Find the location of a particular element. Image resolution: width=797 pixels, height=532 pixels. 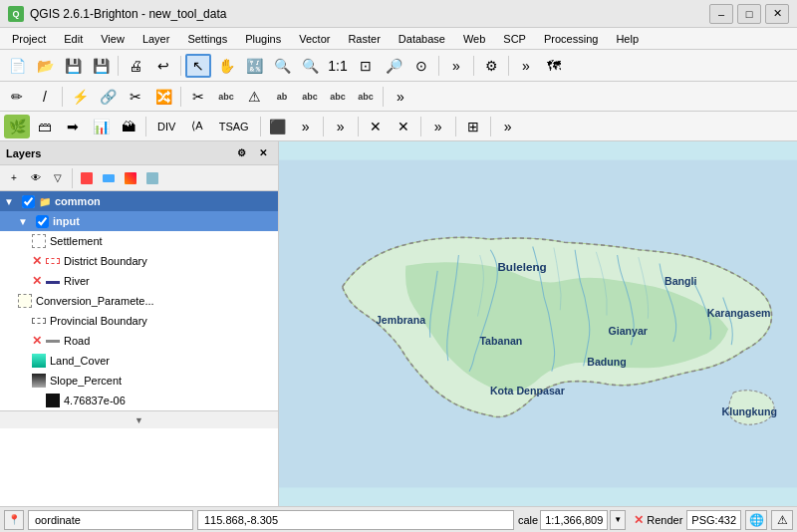

plugin-btn2: 🗃 is located at coordinates (45, 127).